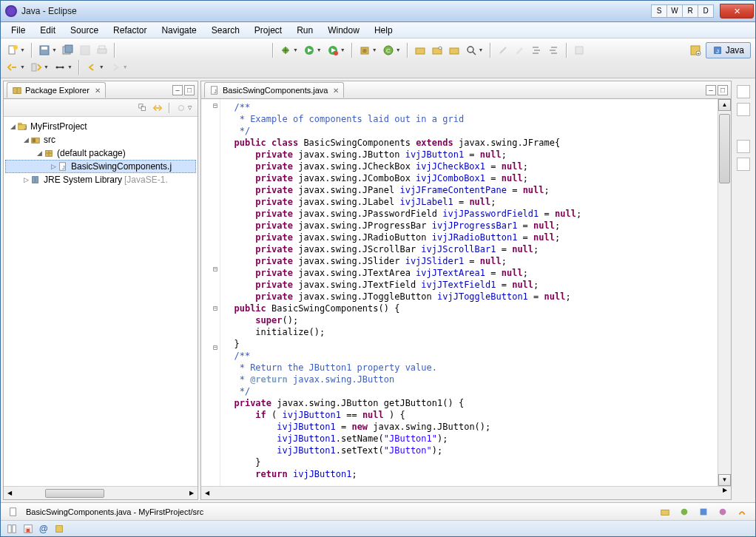  Describe the element at coordinates (437, 50) in the screenshot. I see `folder-icon` at that location.